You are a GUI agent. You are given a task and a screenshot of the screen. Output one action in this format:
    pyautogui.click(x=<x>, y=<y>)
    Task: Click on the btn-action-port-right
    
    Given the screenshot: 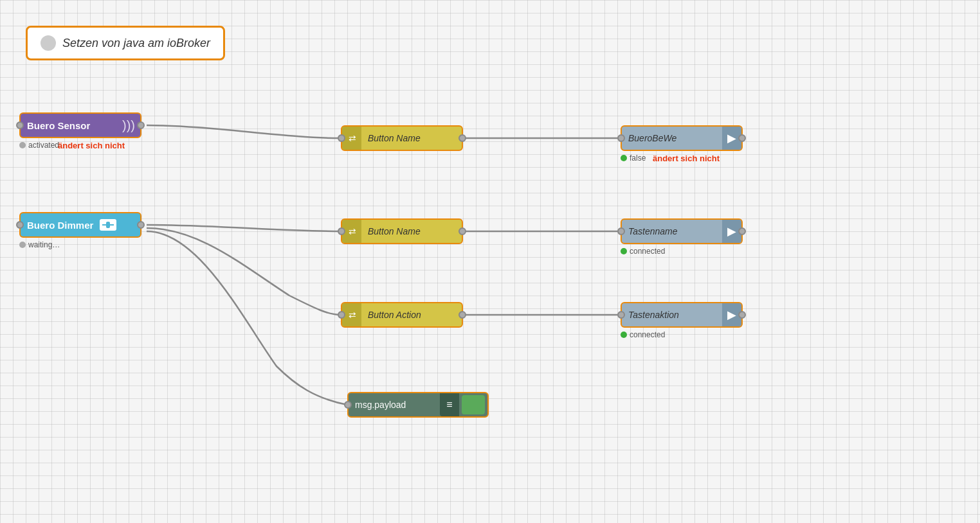 What is the action you would take?
    pyautogui.click(x=462, y=315)
    